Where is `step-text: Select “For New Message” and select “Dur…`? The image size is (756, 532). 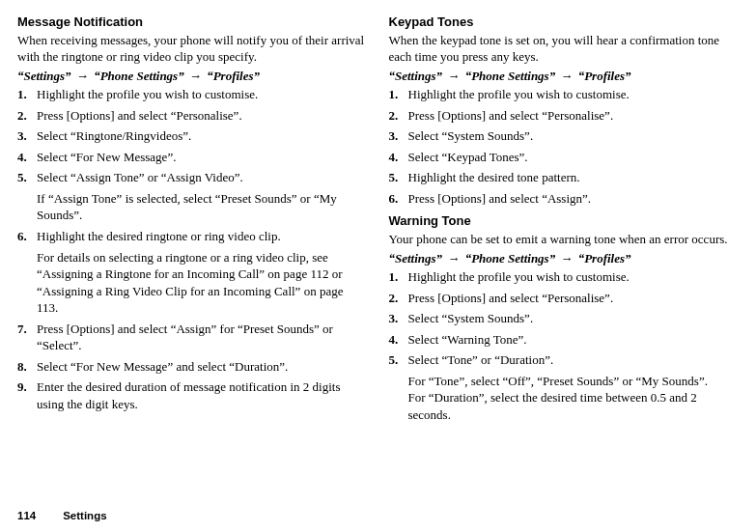
step-text: Select “For New Message” and select “Dur… is located at coordinates (203, 367).